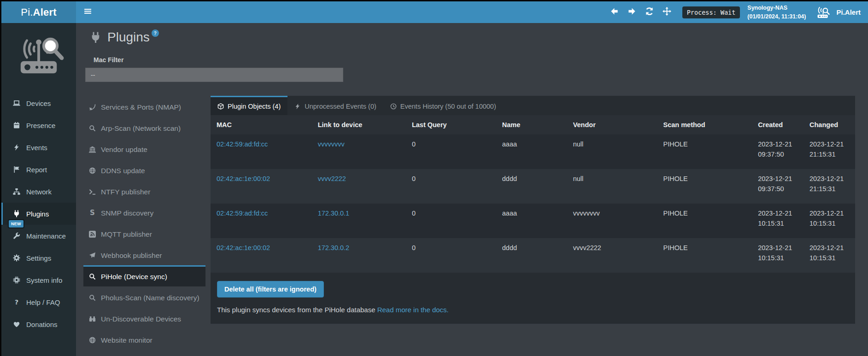 The width and height of the screenshot is (868, 356). Describe the element at coordinates (17, 103) in the screenshot. I see `laptop-icon` at that location.